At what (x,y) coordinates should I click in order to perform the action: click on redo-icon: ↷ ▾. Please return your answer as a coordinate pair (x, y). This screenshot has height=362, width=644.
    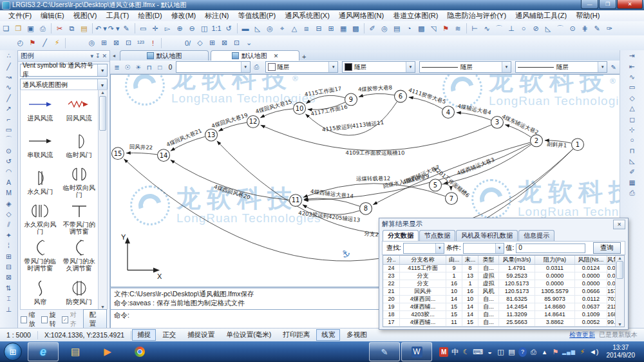
    Looking at the image, I should click on (114, 28).